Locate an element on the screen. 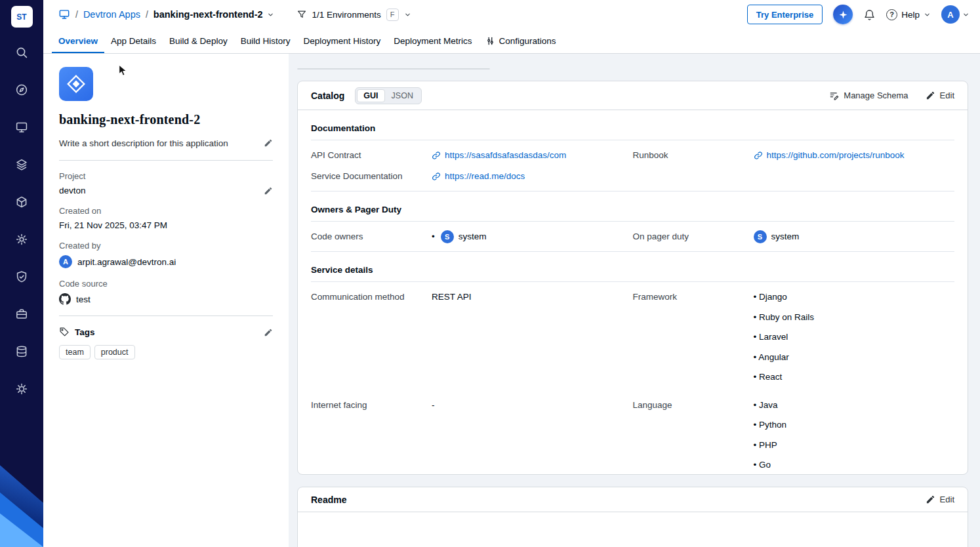 The image size is (980, 547). service-documentation-url: https://read.me/docs is located at coordinates (485, 176).